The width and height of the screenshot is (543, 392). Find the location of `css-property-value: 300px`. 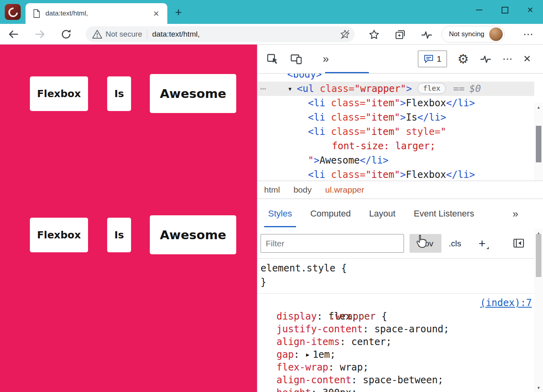

css-property-value: 300px is located at coordinates (337, 390).